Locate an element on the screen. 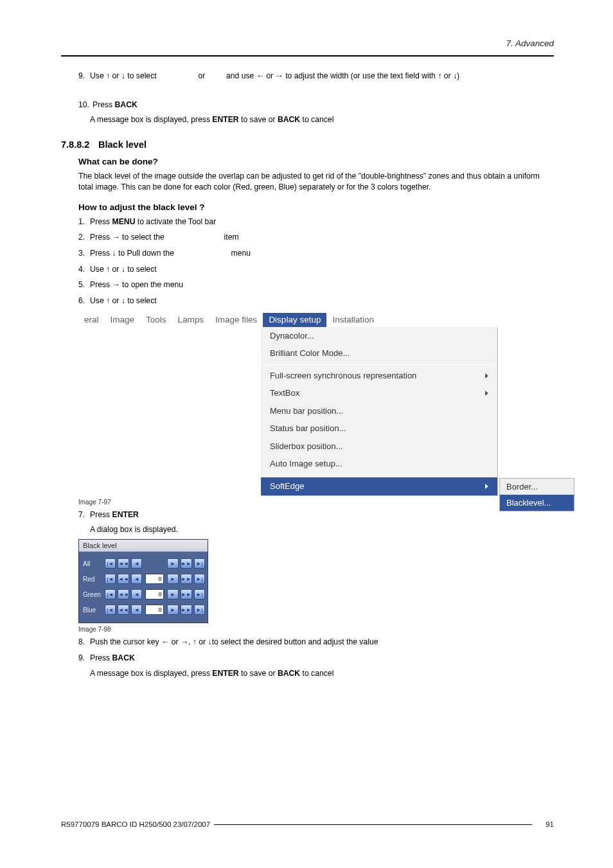 The image size is (613, 868). step-number: 6. is located at coordinates (84, 301).